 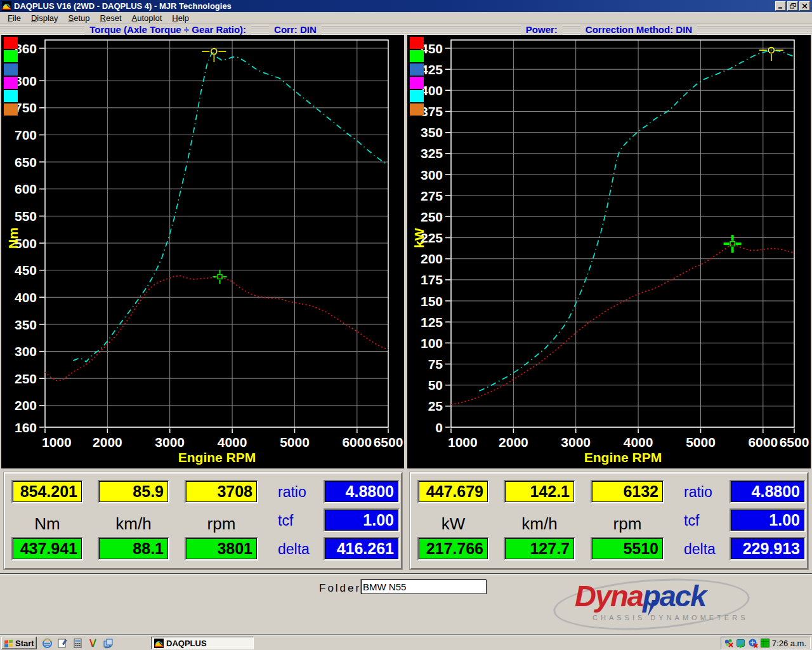 I want to click on launch-windows-icon, so click(x=108, y=644).